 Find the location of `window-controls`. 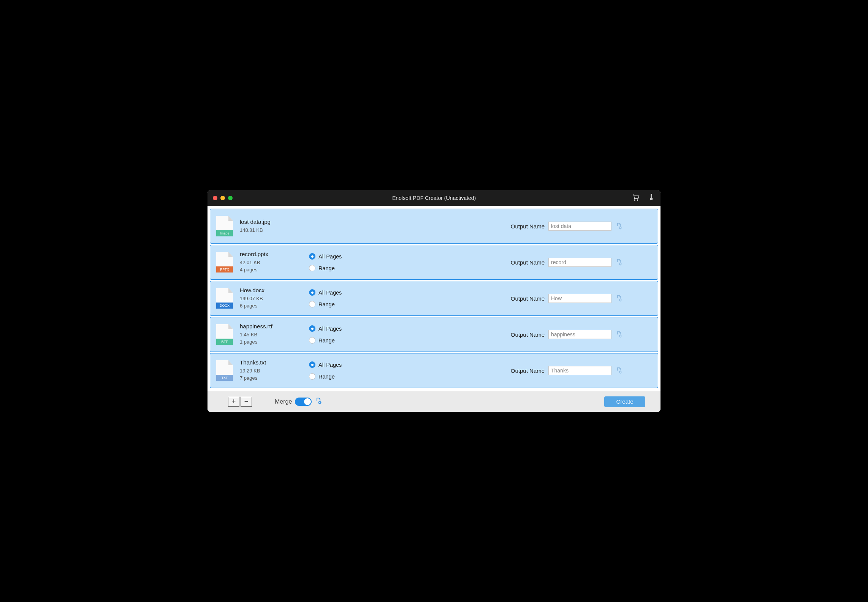

window-controls is located at coordinates (223, 198).